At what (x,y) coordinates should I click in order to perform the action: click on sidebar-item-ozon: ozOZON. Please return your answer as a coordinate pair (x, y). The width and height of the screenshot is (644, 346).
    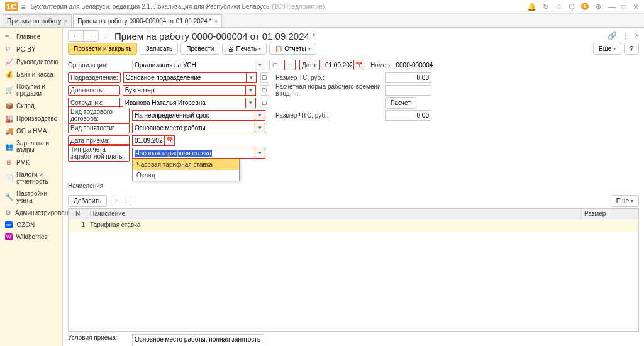
    Looking at the image, I should click on (31, 225).